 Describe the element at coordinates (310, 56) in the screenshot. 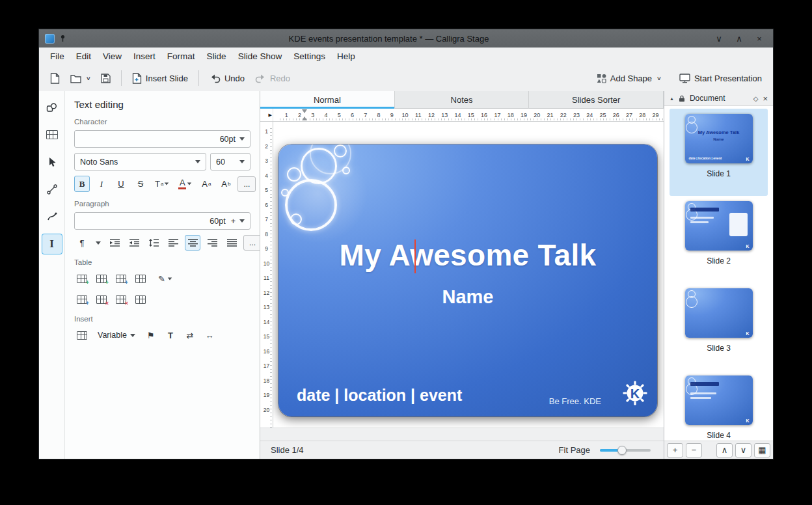

I see `menu-item: Settings` at that location.